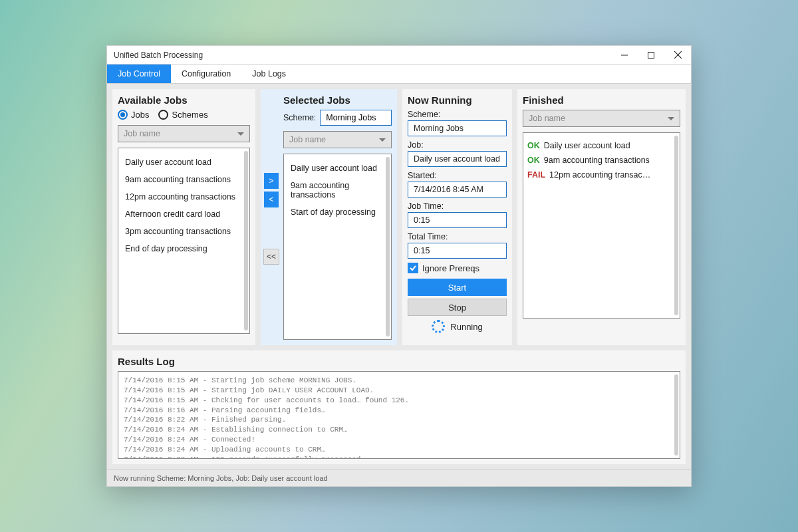  I want to click on results-log-box: 7/14/2016 8:15 AM - Starting job scheme …, so click(399, 415).